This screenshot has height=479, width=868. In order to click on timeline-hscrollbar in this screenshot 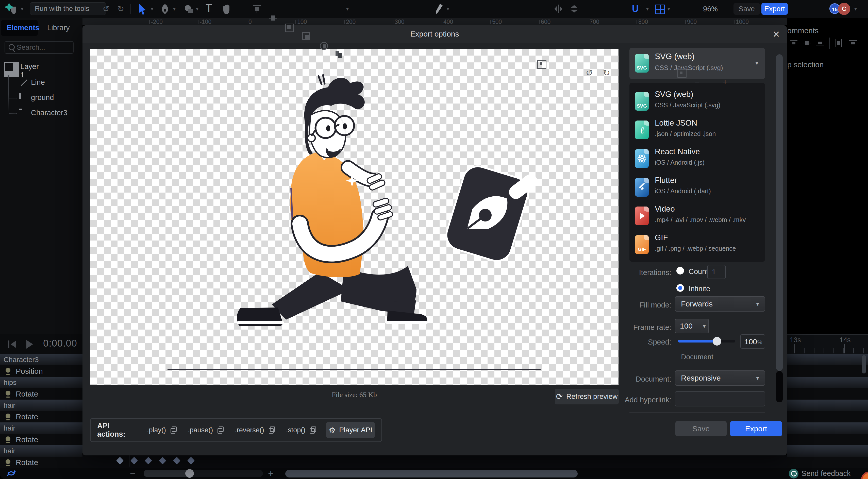, I will do `click(431, 474)`.